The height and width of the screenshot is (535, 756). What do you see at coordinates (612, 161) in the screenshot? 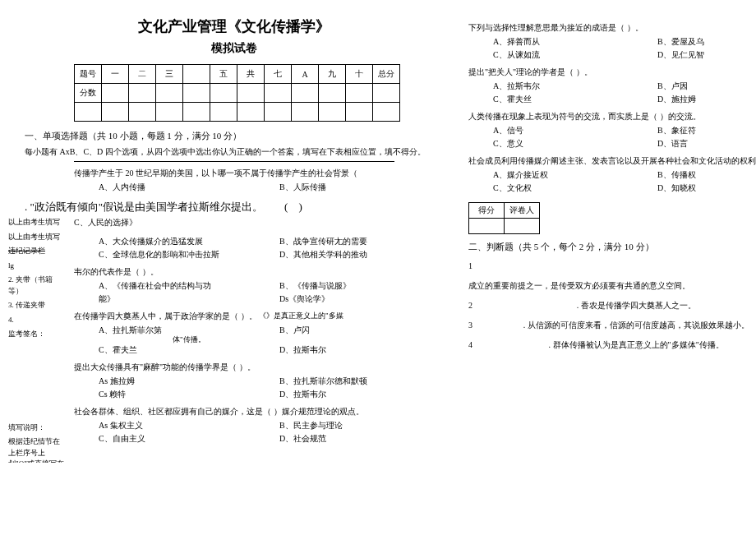
I see `question-stem: 社会成员利用传播媒介阐述主张、发表言论以及开展各种社会和文化活动的权利是（ ）×` at bounding box center [612, 161].